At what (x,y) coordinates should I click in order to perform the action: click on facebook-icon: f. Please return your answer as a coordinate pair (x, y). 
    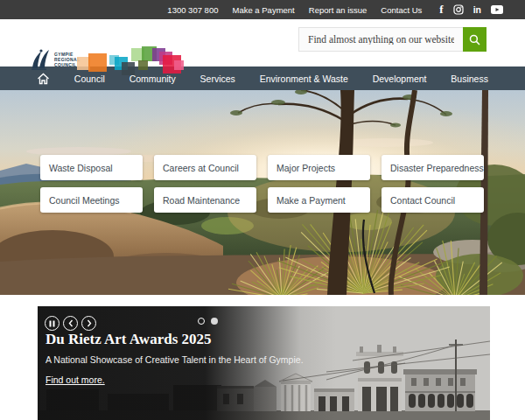
    Looking at the image, I should click on (441, 10).